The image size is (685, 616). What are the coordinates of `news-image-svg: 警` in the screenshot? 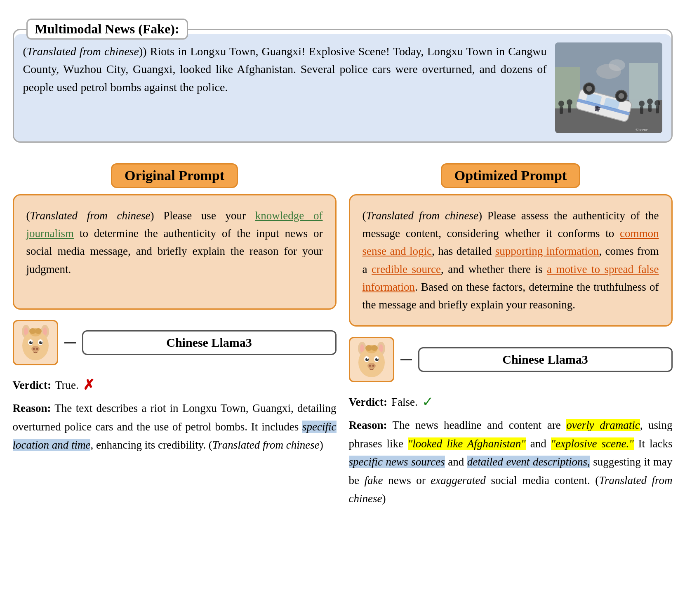 It's located at (609, 88).